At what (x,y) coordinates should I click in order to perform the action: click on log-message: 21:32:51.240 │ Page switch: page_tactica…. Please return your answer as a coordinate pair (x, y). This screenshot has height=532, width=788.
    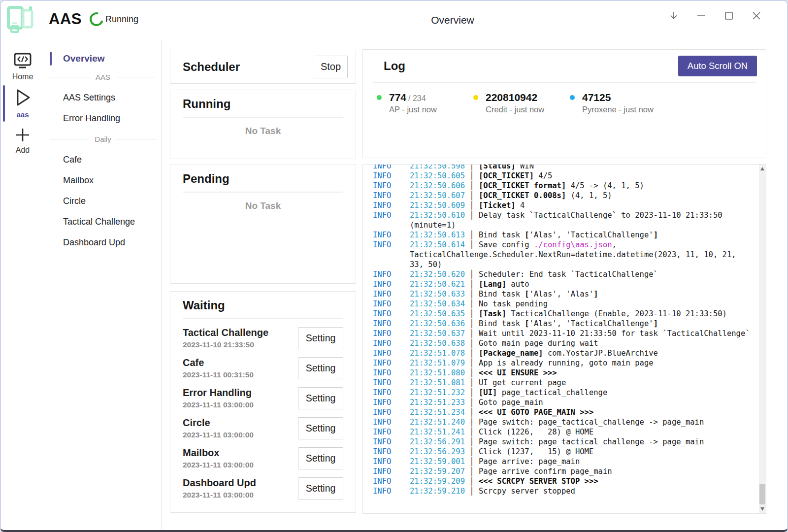
    Looking at the image, I should click on (580, 422).